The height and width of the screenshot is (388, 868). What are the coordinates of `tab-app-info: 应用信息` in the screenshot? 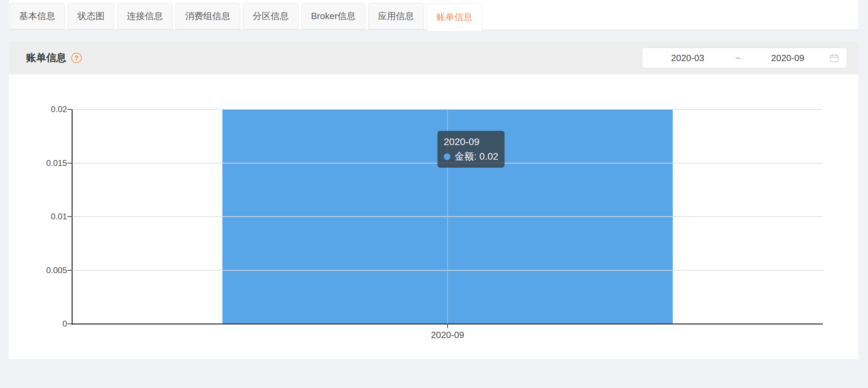 It's located at (396, 16).